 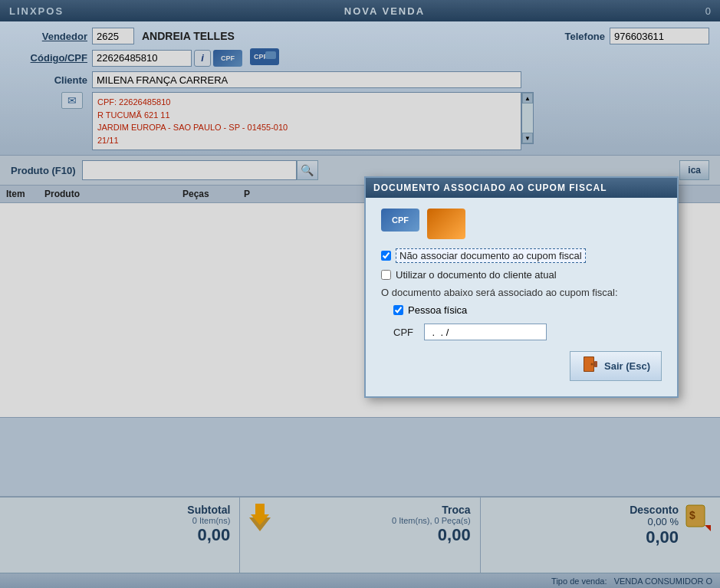 What do you see at coordinates (521, 368) in the screenshot?
I see `modal-footer: Sair (Esc)` at bounding box center [521, 368].